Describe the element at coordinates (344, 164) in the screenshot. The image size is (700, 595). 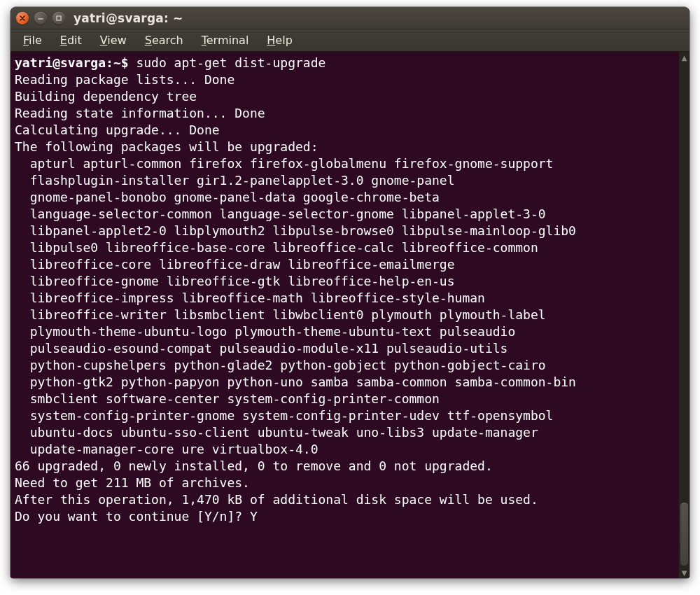
I see `package-line: apturl apturl-common firefox firefox-glo…` at that location.